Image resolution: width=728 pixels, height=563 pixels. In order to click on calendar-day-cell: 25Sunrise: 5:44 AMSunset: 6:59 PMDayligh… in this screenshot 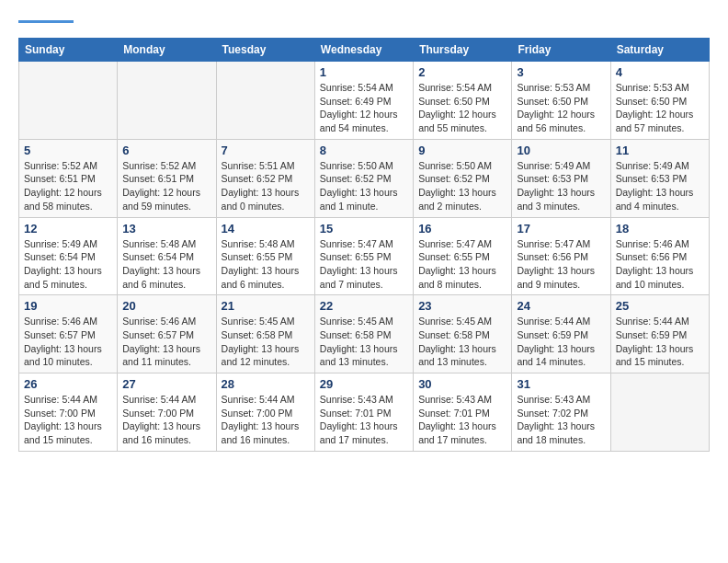, I will do `click(660, 335)`.